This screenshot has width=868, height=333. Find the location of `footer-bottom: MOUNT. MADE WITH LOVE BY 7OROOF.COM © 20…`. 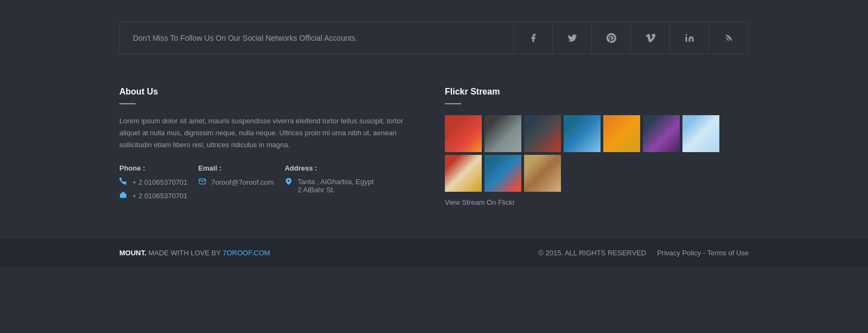

footer-bottom: MOUNT. MADE WITH LOVE BY 7OROOF.COM © 20… is located at coordinates (434, 253).